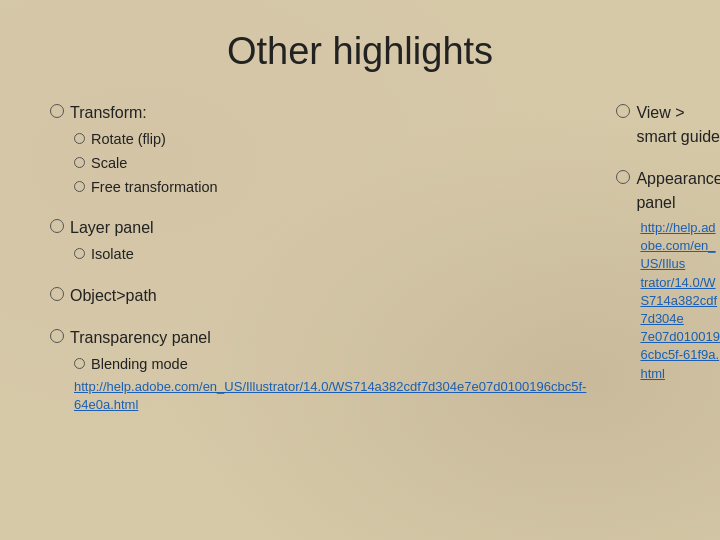  What do you see at coordinates (318, 370) in the screenshot?
I see `transparency-section: Transparency panel Blending mode http://…` at bounding box center [318, 370].